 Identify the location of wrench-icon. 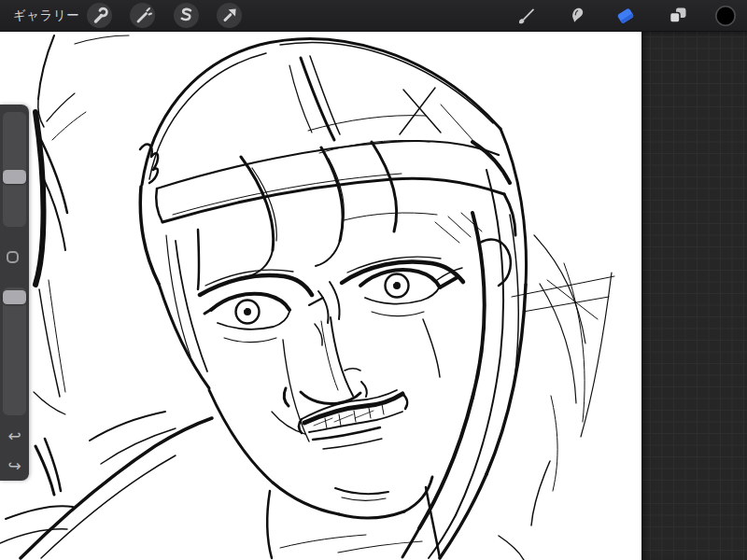
(99, 15).